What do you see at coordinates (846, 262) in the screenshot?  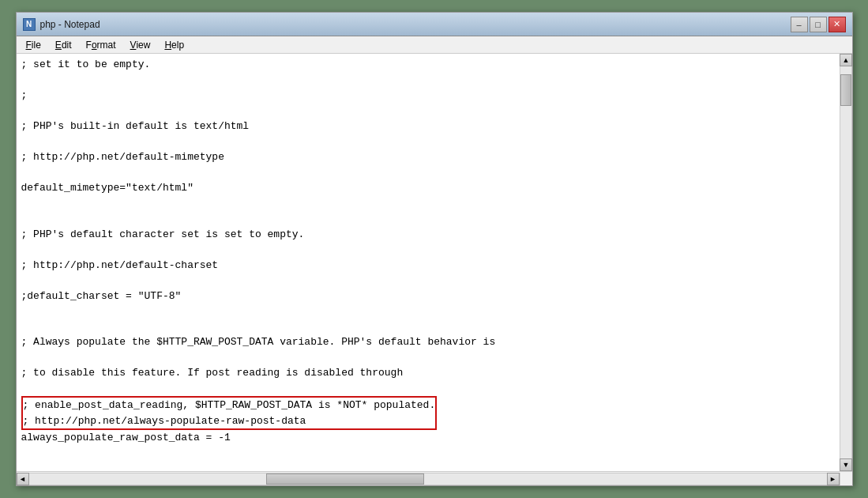 I see `scroll-track-vertical` at bounding box center [846, 262].